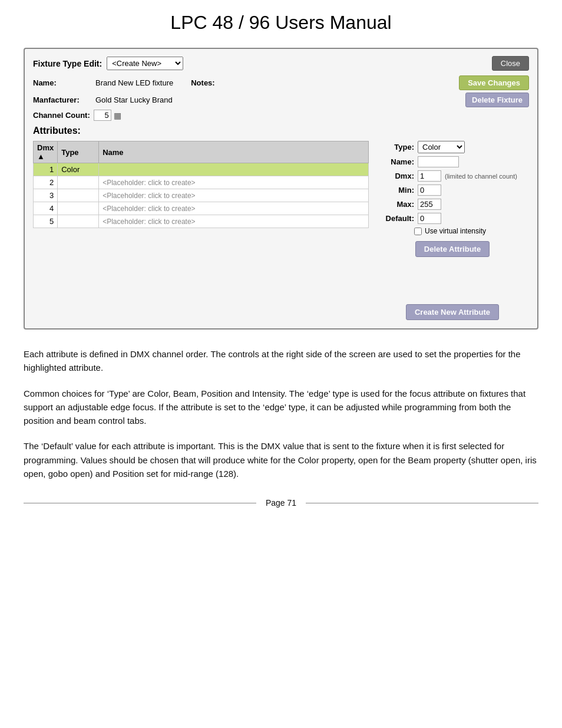 The image size is (562, 728). Describe the element at coordinates (201, 183) in the screenshot. I see `table-row: 2<Placeholder: click to create>` at that location.